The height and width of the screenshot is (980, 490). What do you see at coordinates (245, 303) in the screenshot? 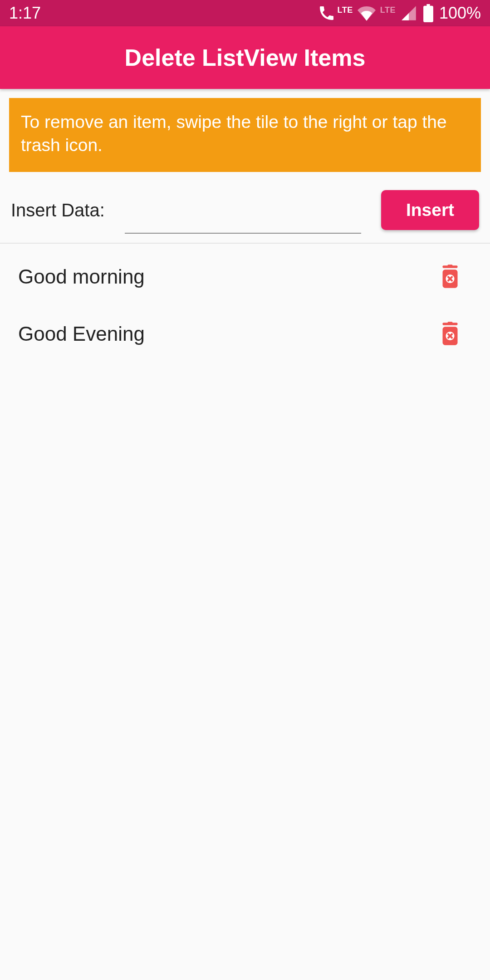
I see `list: Good morning Good Evening` at bounding box center [245, 303].